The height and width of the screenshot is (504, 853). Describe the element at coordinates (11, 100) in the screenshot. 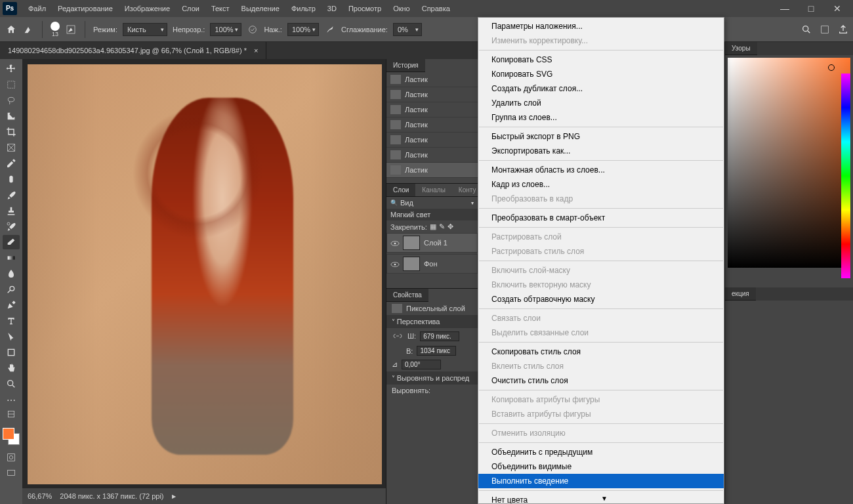

I see `lasso-tool` at that location.